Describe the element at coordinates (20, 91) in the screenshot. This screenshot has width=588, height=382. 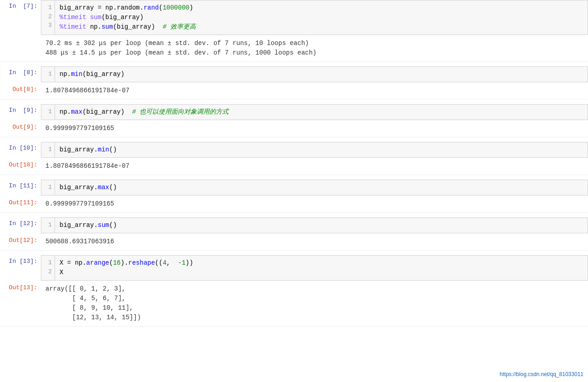
I see `cell-8-out-label: Out[8]:` at that location.